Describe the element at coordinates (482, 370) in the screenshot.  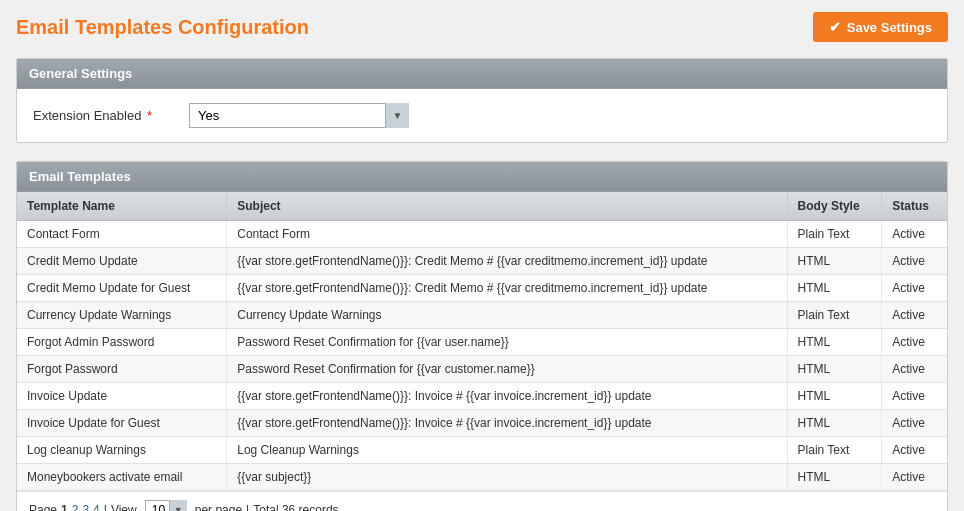
I see `table-row: Forgot PasswordPassword Reset Confirmati…` at that location.